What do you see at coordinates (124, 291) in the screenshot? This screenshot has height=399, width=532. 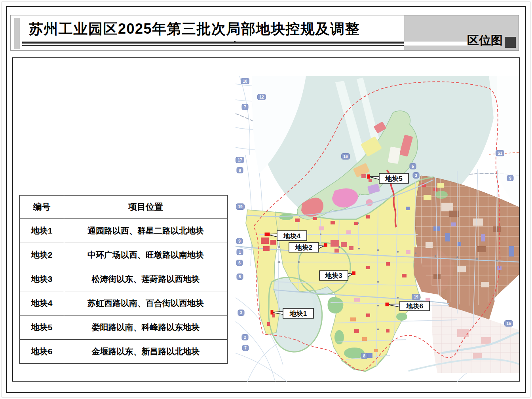 I see `plots-table-body: 地块1通园路以西、群星二路以北地块地块2中环广场以西、旺墩路以南地块地块3松涛街…` at bounding box center [124, 291].